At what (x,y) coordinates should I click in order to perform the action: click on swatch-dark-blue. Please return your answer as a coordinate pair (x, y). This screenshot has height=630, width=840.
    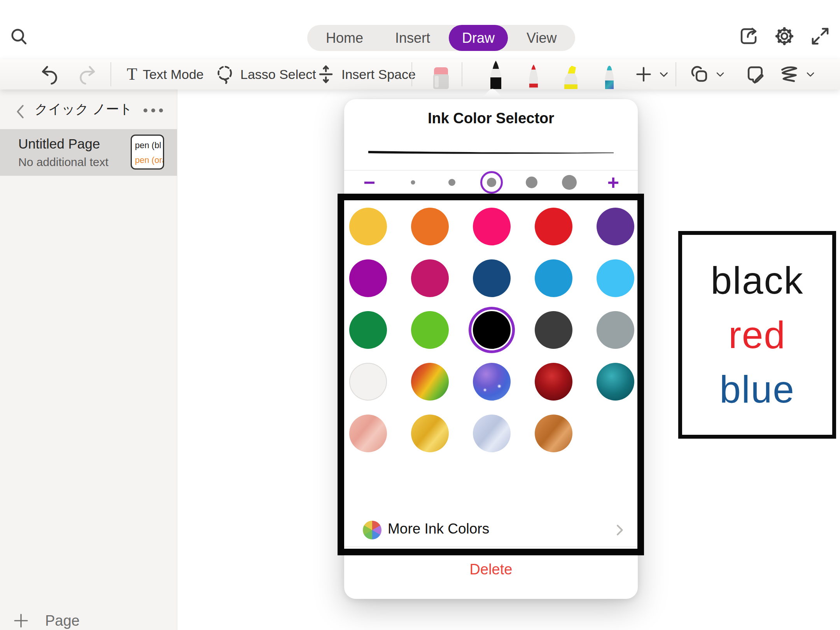
    Looking at the image, I should click on (492, 278).